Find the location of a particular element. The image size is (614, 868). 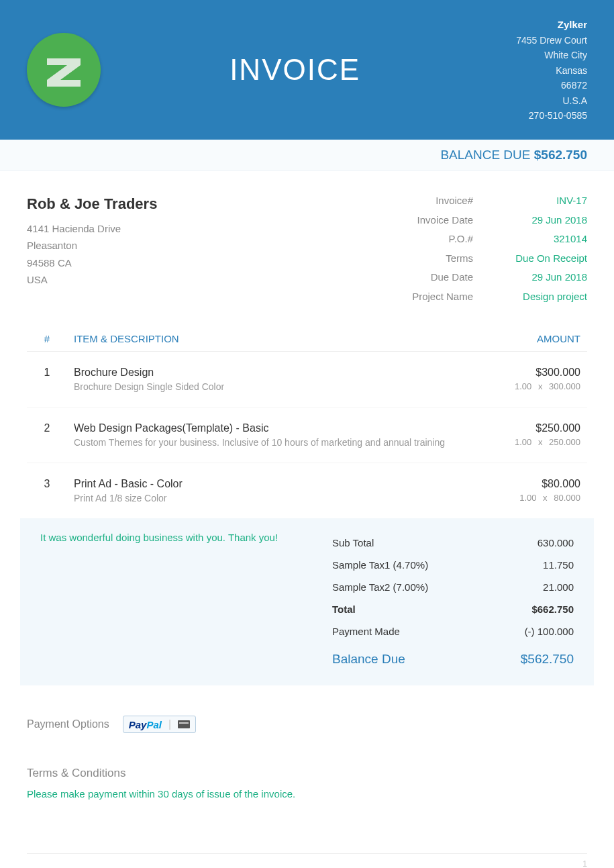

credit-card-icon is located at coordinates (184, 724).